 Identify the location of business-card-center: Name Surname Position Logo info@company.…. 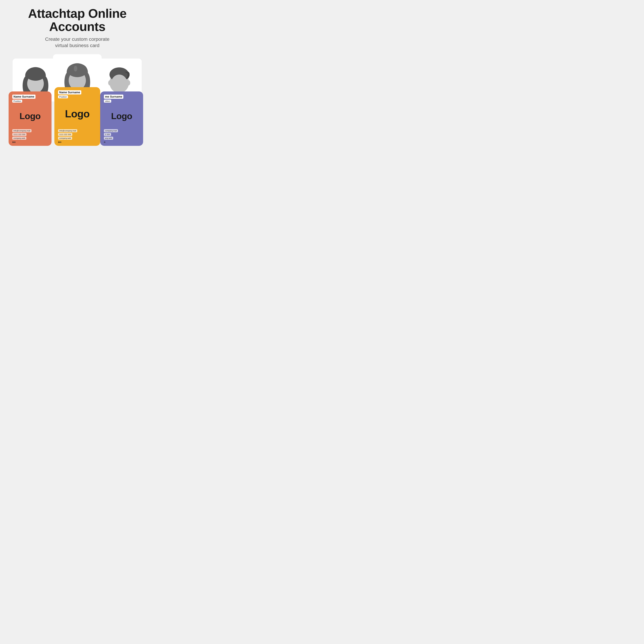
(77, 116).